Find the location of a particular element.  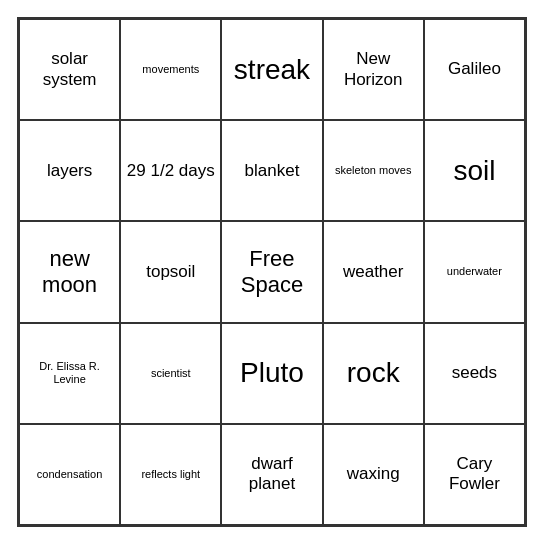

cell-text-r3c1: scientist is located at coordinates (171, 374).